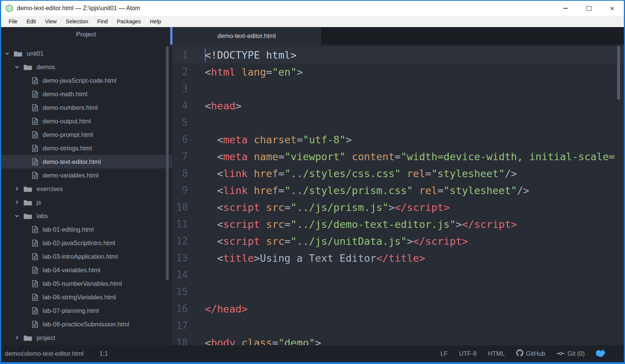 The image size is (625, 364). I want to click on code-line-17: 17, so click(398, 326).